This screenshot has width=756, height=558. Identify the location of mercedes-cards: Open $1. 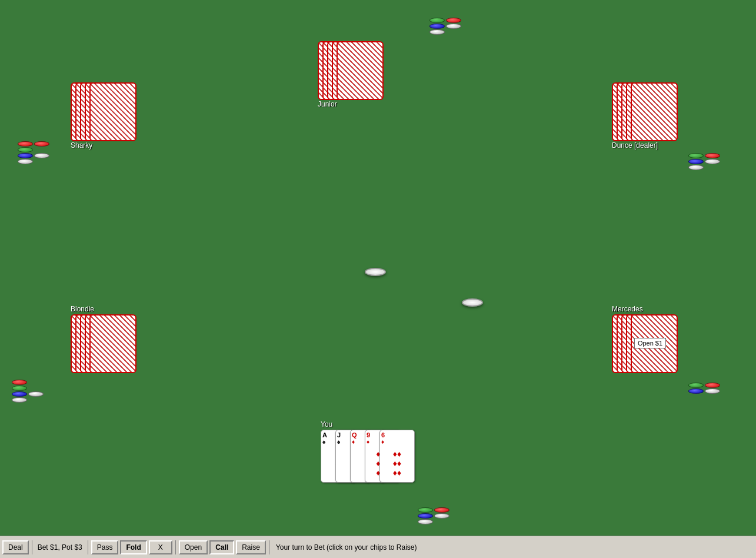
(650, 347).